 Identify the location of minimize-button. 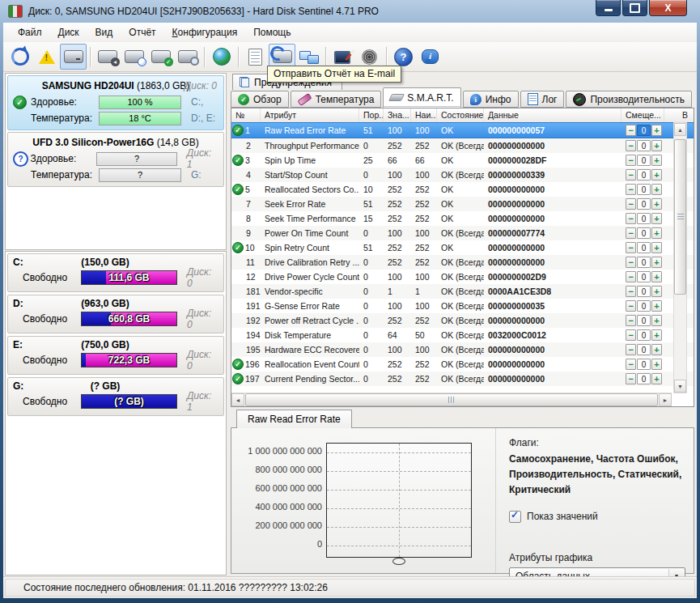
(609, 8).